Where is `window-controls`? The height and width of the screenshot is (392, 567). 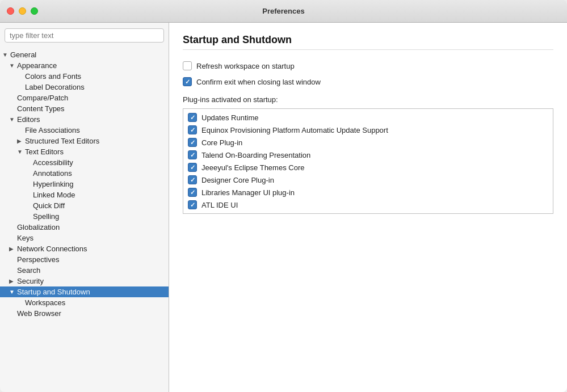 window-controls is located at coordinates (23, 11).